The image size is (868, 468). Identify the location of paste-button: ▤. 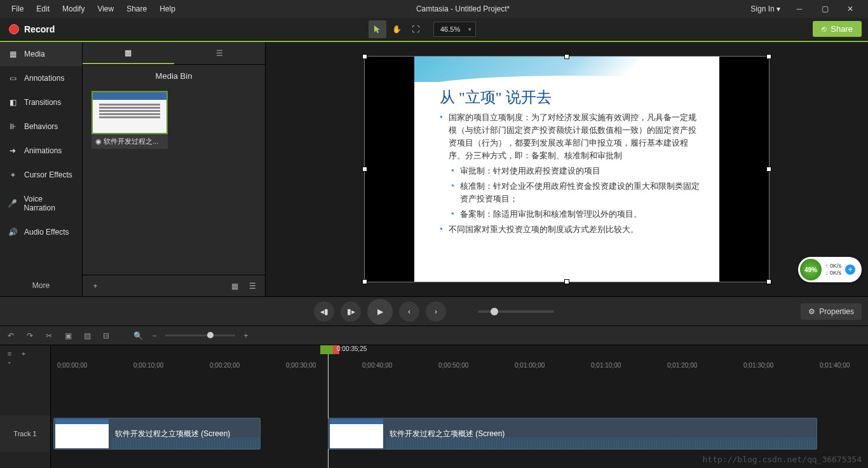
(87, 336).